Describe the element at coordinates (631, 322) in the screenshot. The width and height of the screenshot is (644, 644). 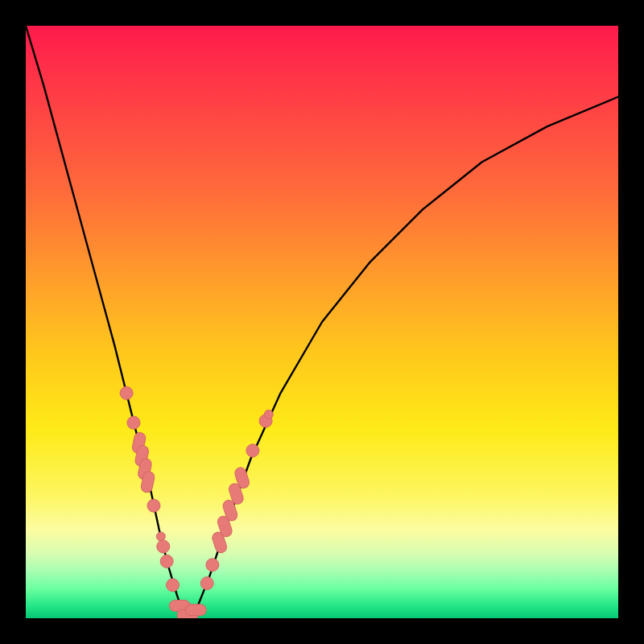
I see `frame-right` at that location.